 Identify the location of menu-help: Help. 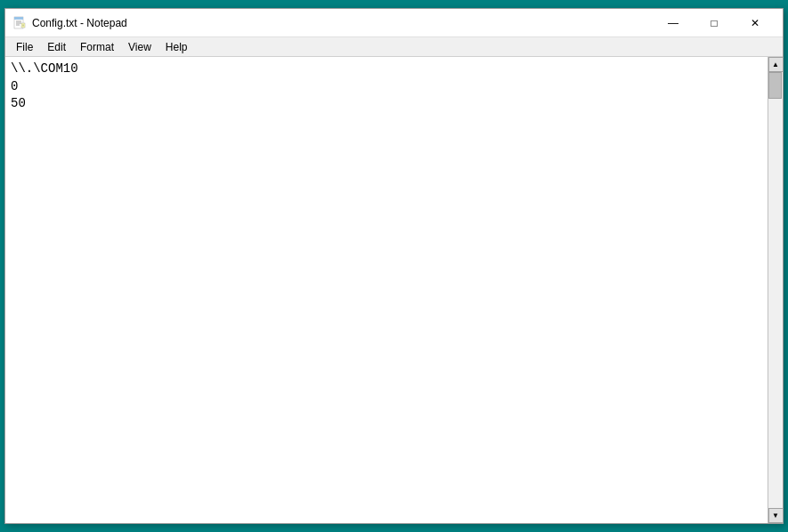
(176, 47).